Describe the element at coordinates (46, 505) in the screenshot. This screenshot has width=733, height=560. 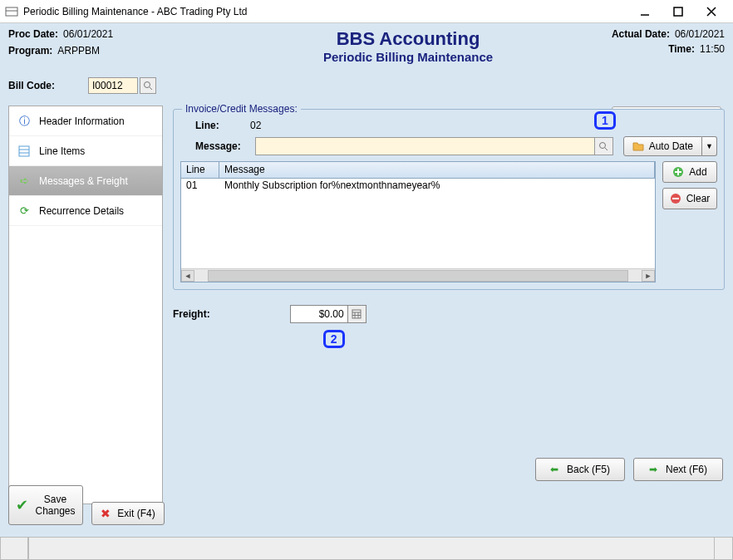
I see `save-changes-button: ✔ SaveChanges` at that location.